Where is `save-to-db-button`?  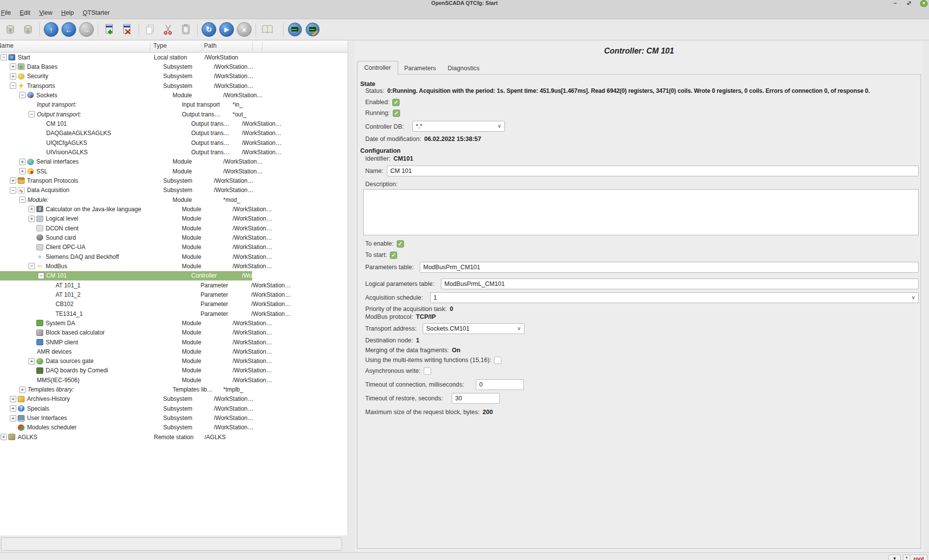 save-to-db-button is located at coordinates (28, 29).